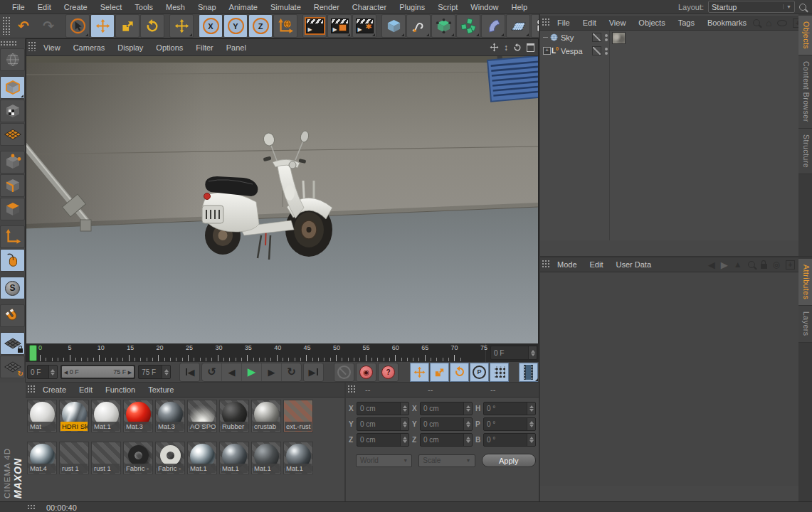 Image resolution: width=812 pixels, height=512 pixels. I want to click on object-manager-tab-objects: Objects, so click(806, 36).